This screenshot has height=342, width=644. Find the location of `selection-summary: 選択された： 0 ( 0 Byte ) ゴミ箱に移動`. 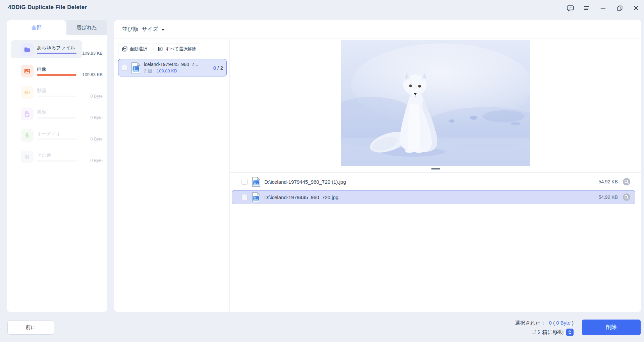

selection-summary: 選択された： 0 ( 0 Byte ) ゴミ箱に移動 is located at coordinates (544, 328).